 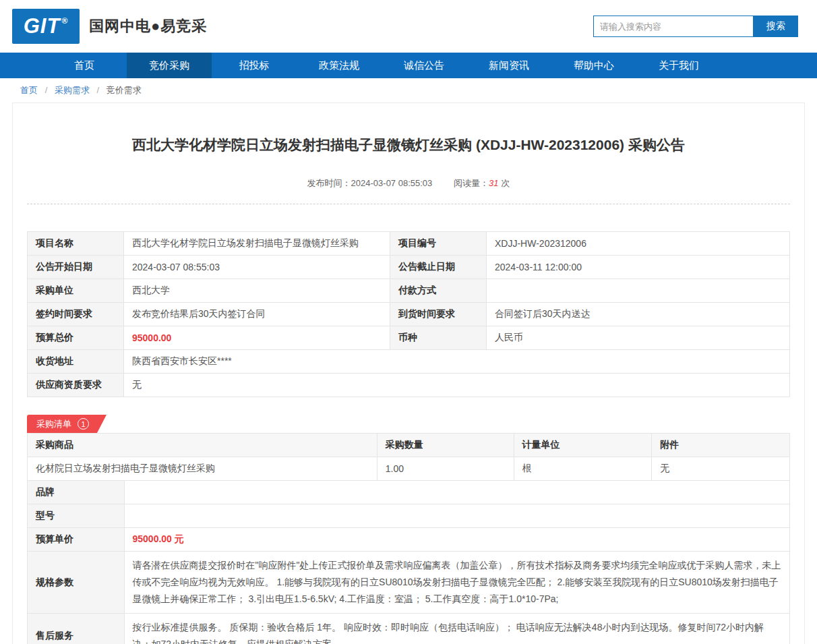 I want to click on item-quantity: 1.00, so click(x=445, y=469).